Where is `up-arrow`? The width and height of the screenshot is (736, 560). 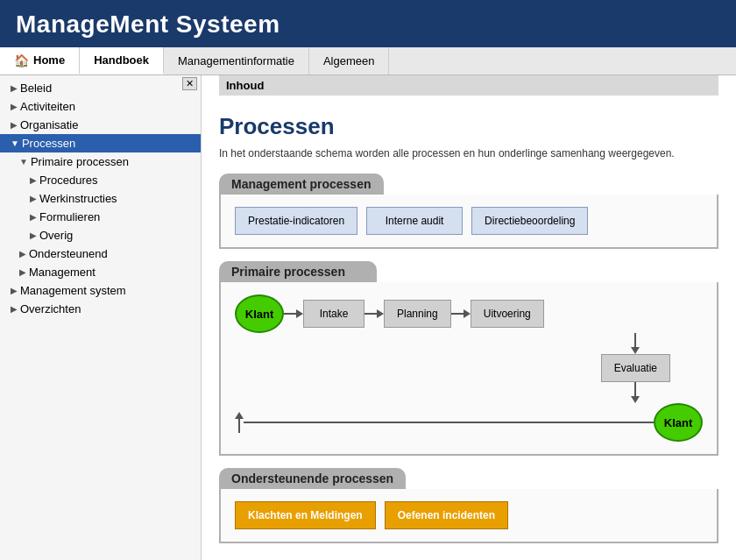
up-arrow is located at coordinates (239, 415).